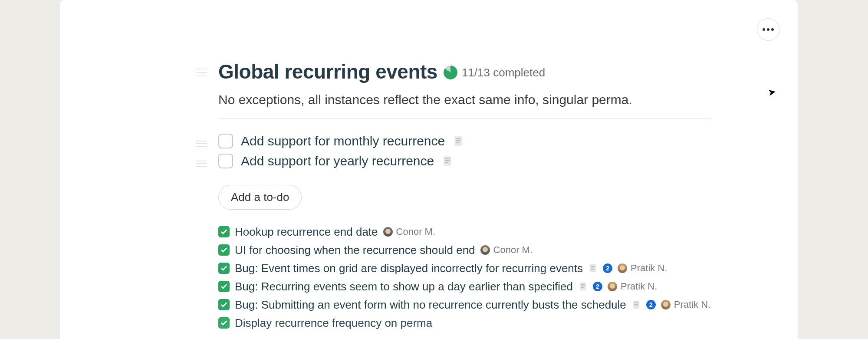  What do you see at coordinates (328, 72) in the screenshot?
I see `list-title: Global recurring events` at bounding box center [328, 72].